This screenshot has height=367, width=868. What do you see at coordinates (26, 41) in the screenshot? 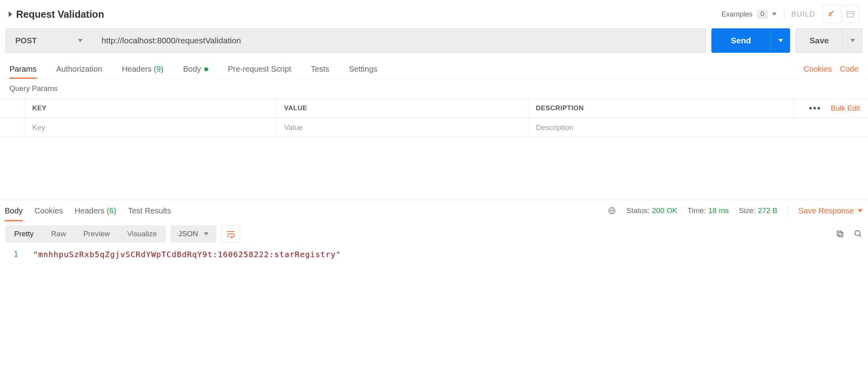
I see `http-method-label: POST` at bounding box center [26, 41].